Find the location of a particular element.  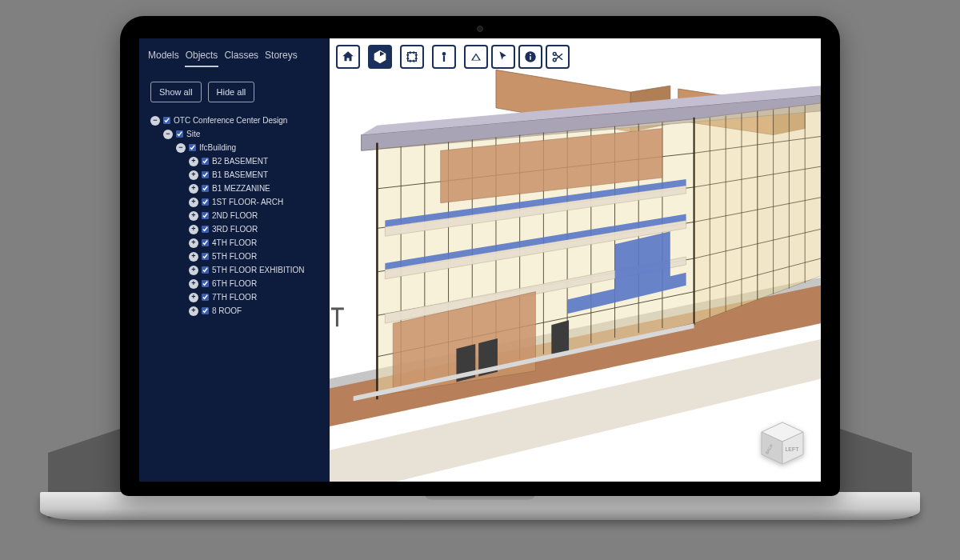

view-cube-button is located at coordinates (380, 57).